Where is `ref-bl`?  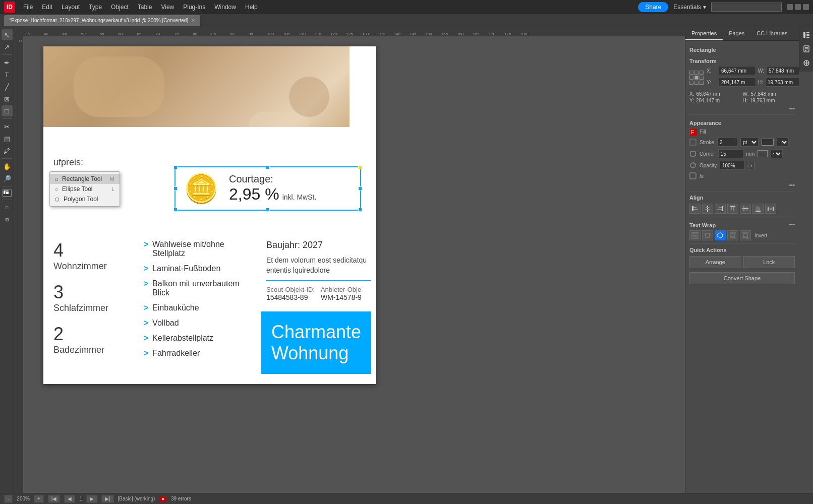
ref-bl is located at coordinates (691, 83).